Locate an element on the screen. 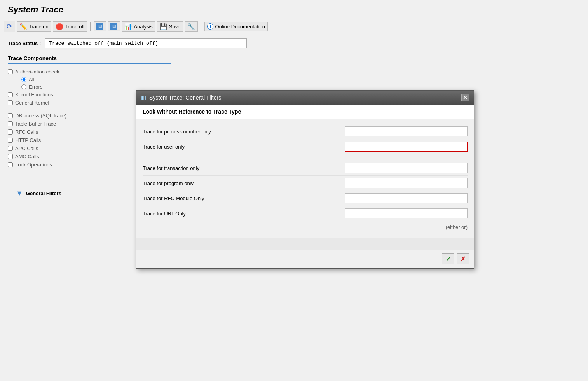 Image resolution: width=588 pixels, height=381 pixels. program-only-input is located at coordinates (406, 183).